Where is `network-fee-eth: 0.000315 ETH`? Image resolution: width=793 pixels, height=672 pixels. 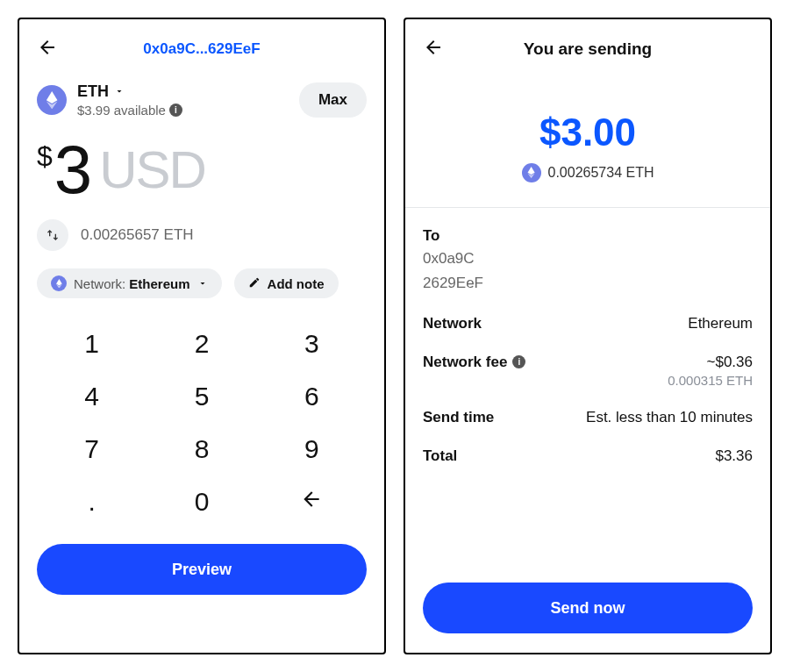
network-fee-eth: 0.000315 ETH is located at coordinates (711, 381).